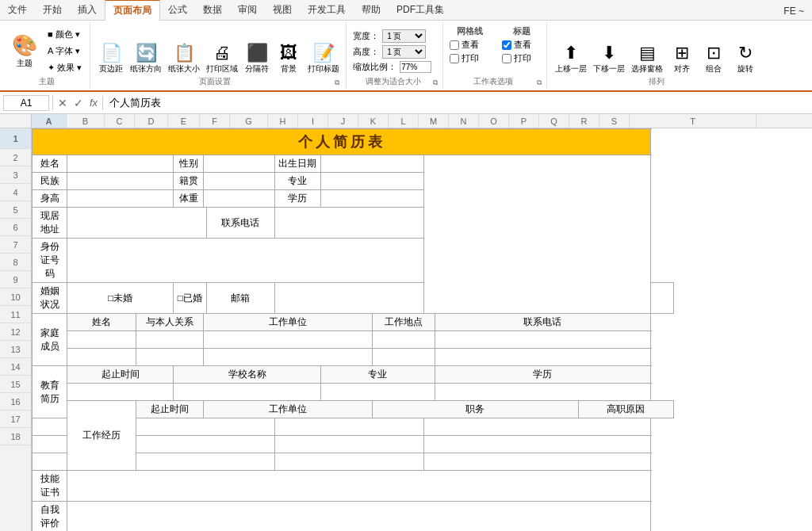 Image resolution: width=812 pixels, height=531 pixels. What do you see at coordinates (404, 36) in the screenshot?
I see `width-select: 1 页` at bounding box center [404, 36].